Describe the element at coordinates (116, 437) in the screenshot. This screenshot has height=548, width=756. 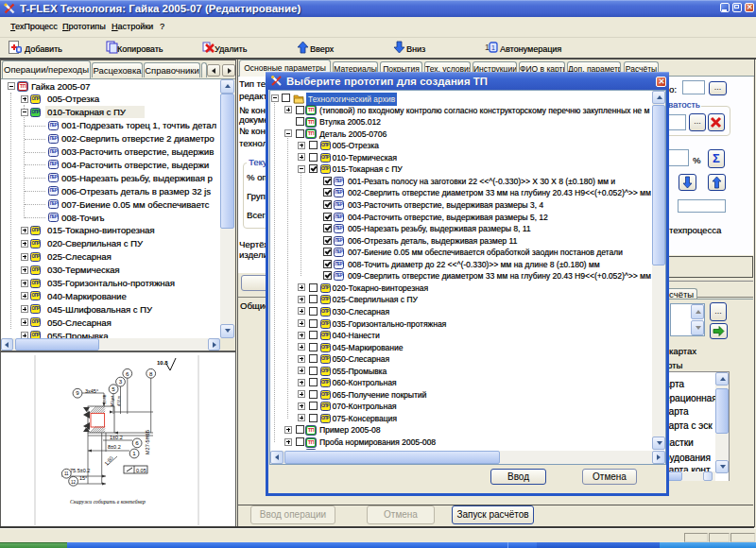
I see `svg-text: 1±0.2` at that location.